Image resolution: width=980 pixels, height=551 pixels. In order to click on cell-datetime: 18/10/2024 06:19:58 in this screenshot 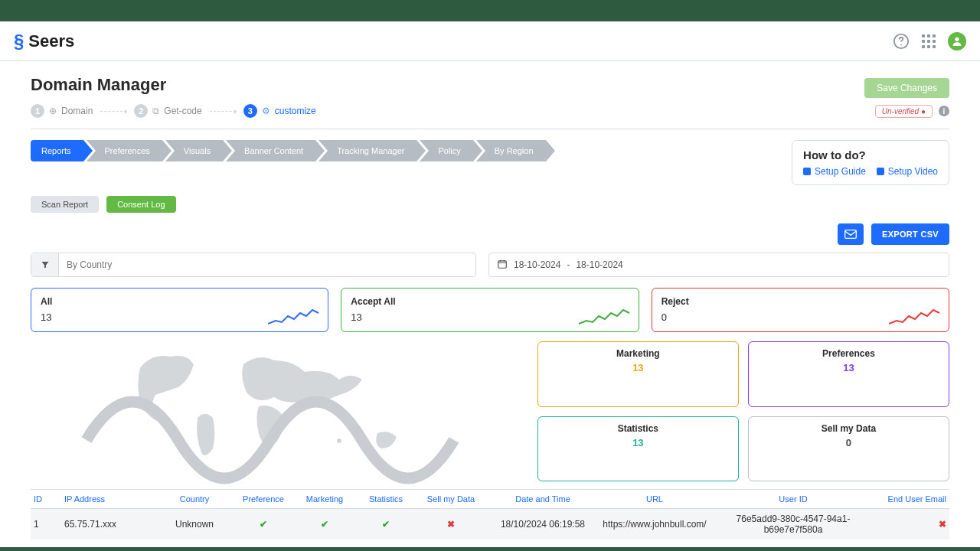, I will do `click(543, 524)`.